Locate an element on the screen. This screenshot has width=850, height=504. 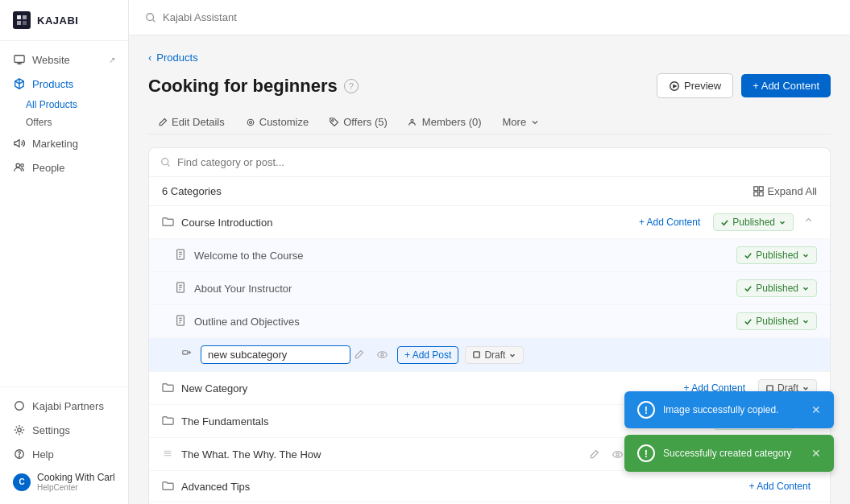
course-intro-actions: + Add Content Published is located at coordinates (725, 222).